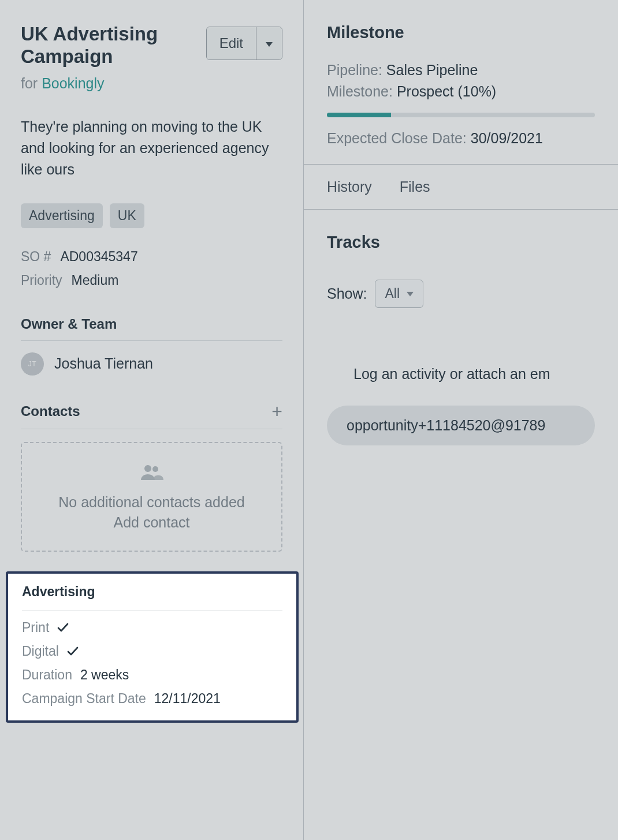 Image resolution: width=618 pixels, height=840 pixels. I want to click on owner-row: JT Joshua Tiernan, so click(151, 364).